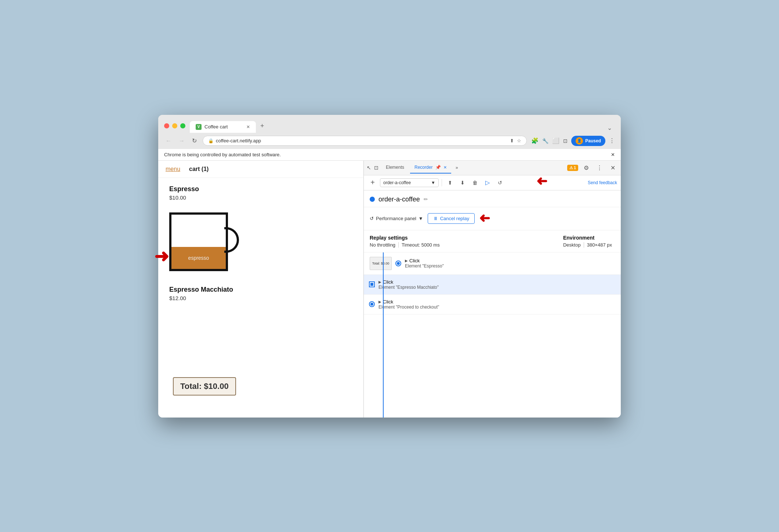  What do you see at coordinates (515, 141) in the screenshot?
I see `url-actions: ⬆ ☆` at bounding box center [515, 141].